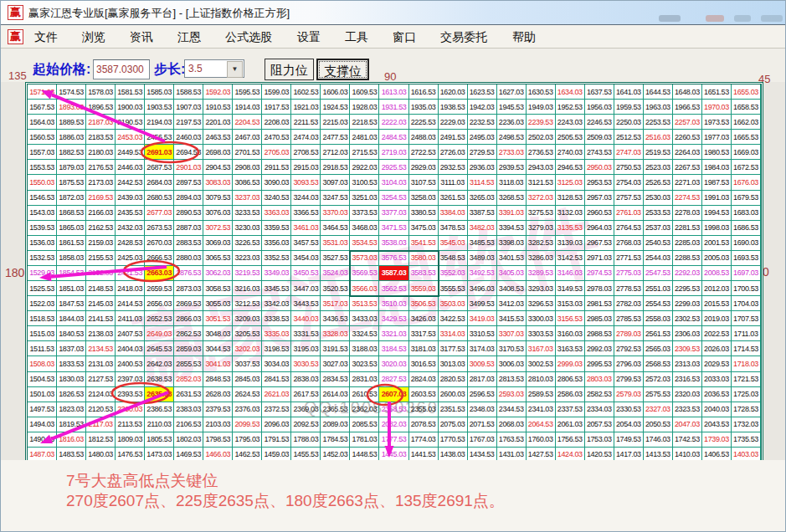  Describe the element at coordinates (658, 380) in the screenshot. I see `grid-cell: 2572.03` at that location.